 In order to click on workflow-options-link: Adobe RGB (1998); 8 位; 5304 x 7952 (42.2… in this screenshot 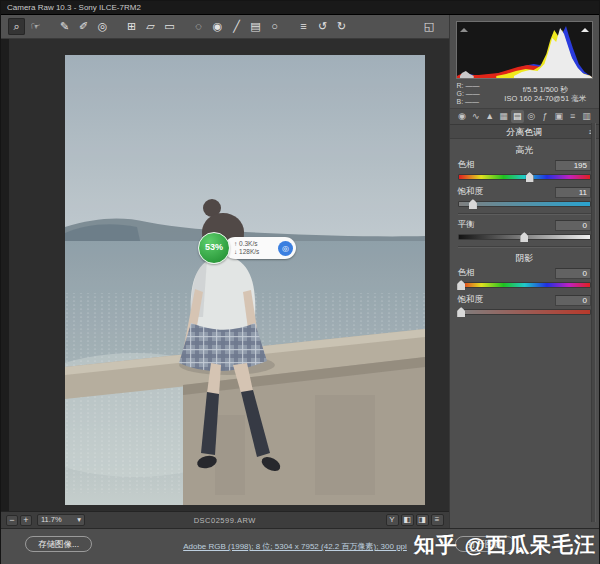, I will do `click(295, 546)`.